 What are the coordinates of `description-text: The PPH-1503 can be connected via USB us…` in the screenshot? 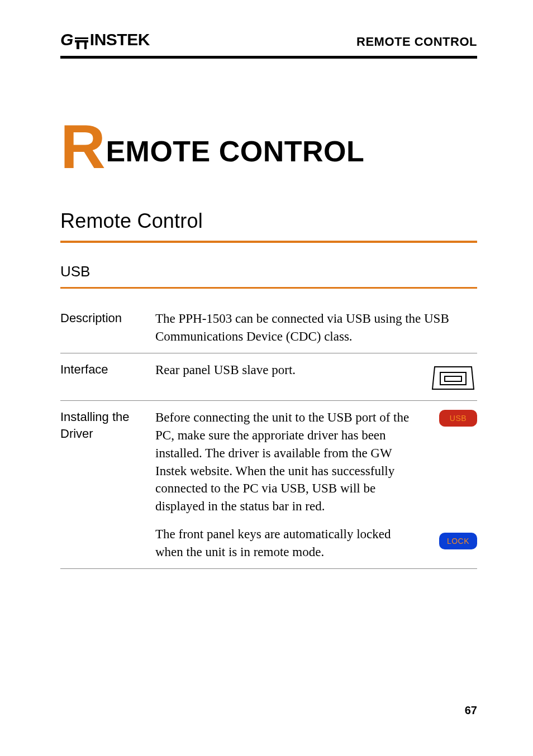 It's located at (315, 327).